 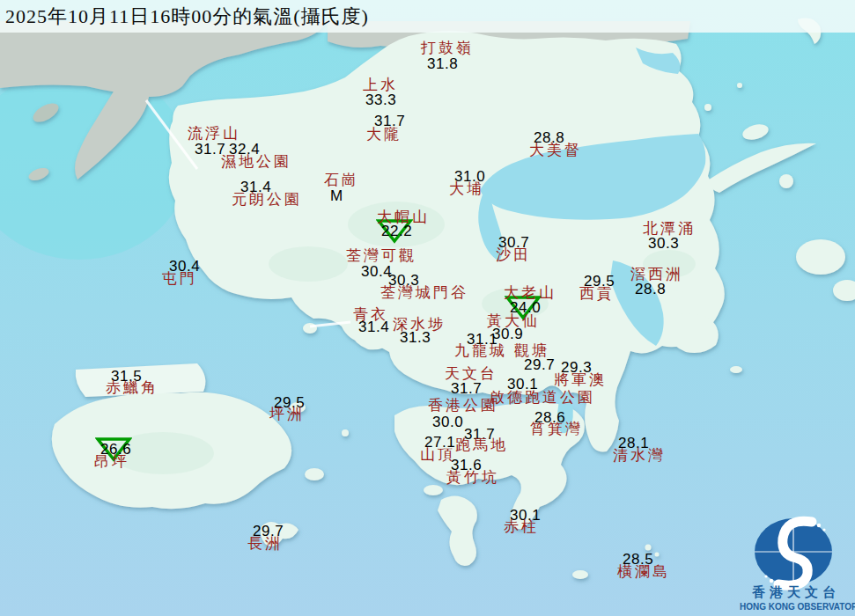 I want to click on station-name: 流浮山, so click(x=214, y=134).